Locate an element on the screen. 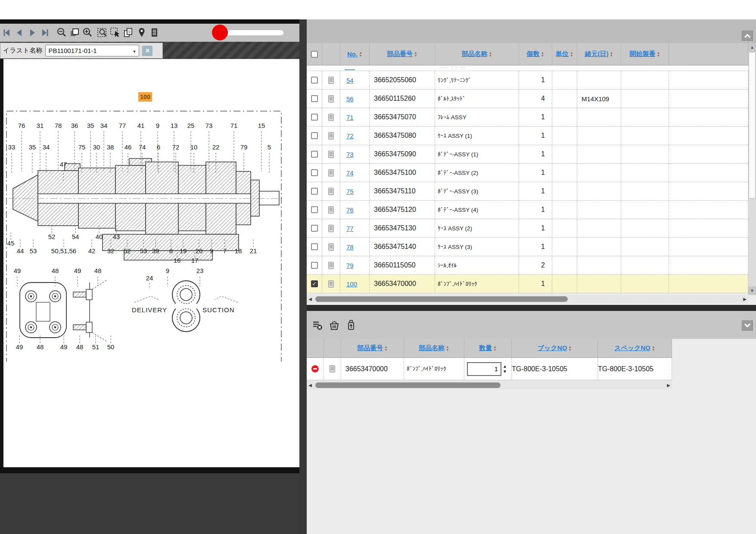 The image size is (756, 534). callout-number: 17 is located at coordinates (195, 260).